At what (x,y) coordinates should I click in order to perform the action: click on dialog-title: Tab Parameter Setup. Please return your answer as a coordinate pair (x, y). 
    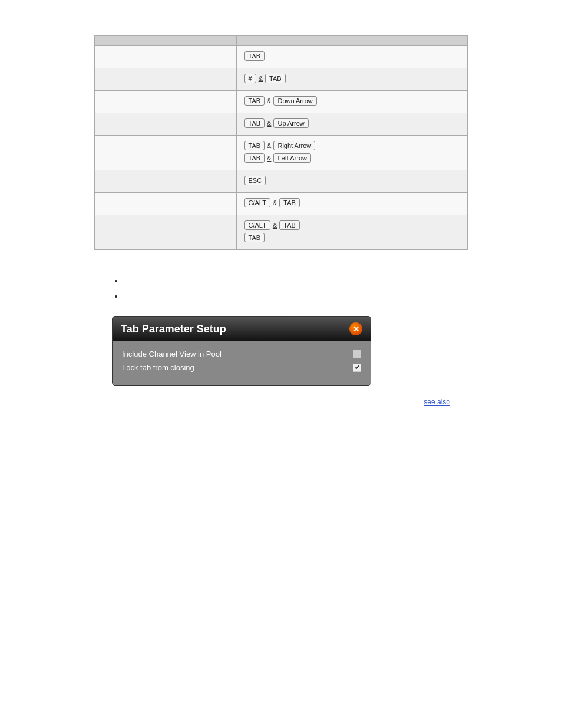
    Looking at the image, I should click on (173, 329).